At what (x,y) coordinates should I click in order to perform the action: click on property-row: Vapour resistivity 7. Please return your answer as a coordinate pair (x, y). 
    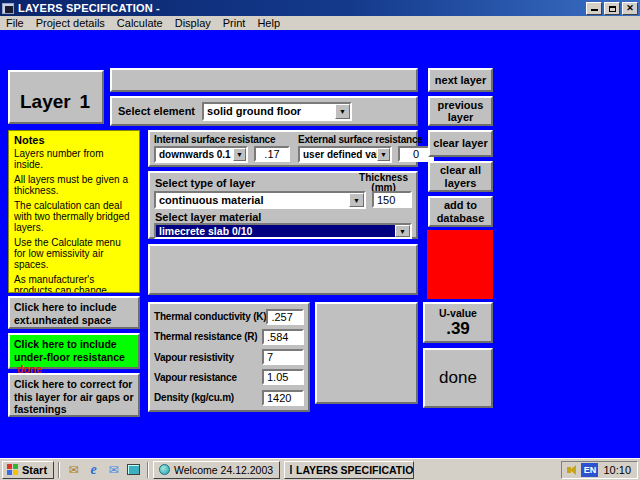
    Looking at the image, I should click on (229, 358).